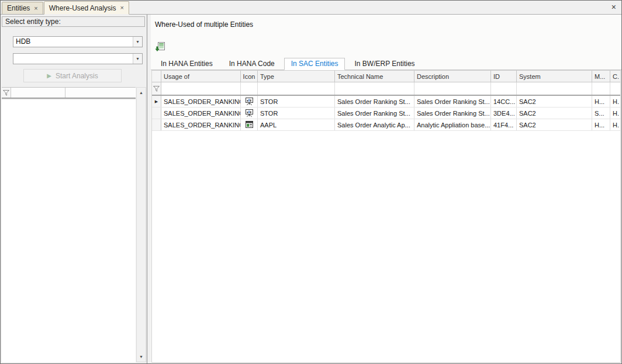  What do you see at coordinates (386, 125) in the screenshot?
I see `table-row: SALES_ORDER_RANKING AAPL Sales Order Ana…` at bounding box center [386, 125].